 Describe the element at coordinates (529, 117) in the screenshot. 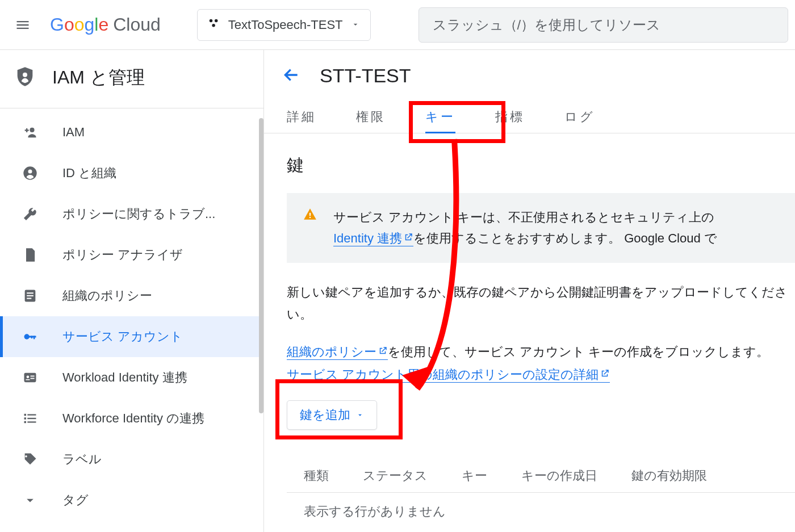

I see `tab-bar: 詳細 権限 キー 指標 ログ` at that location.